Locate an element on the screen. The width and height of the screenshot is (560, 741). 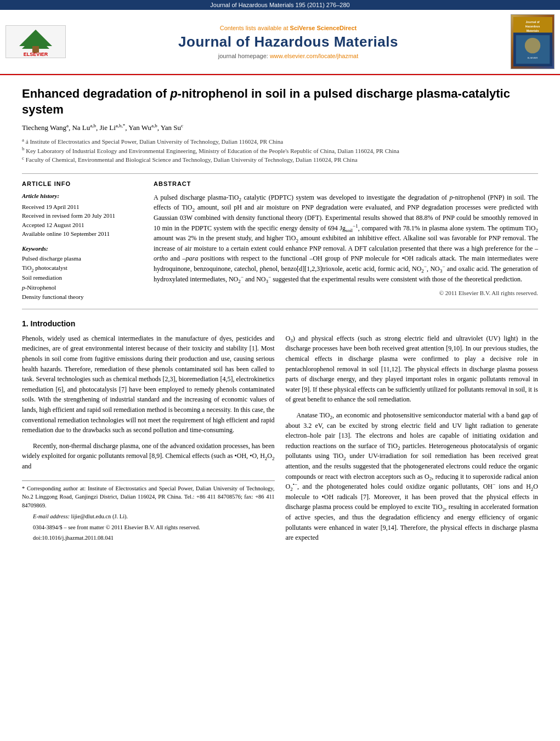
footnote-license: 0304-3894/$ – see front matter © 2011 El… is located at coordinates (148, 528).